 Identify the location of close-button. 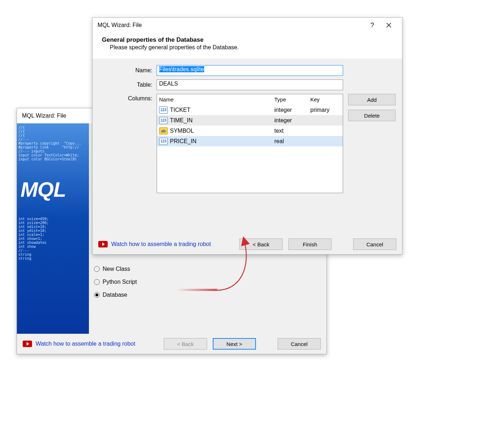
(389, 25).